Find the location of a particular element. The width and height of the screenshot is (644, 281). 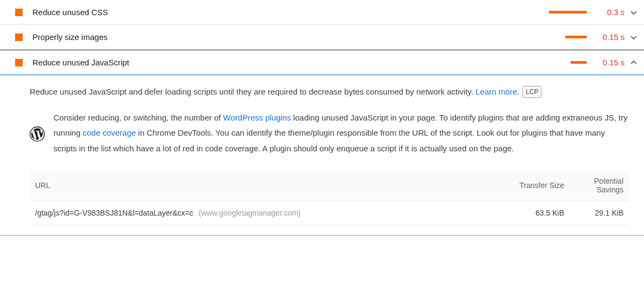

audit-title: Reduce unused CSS is located at coordinates (290, 12).